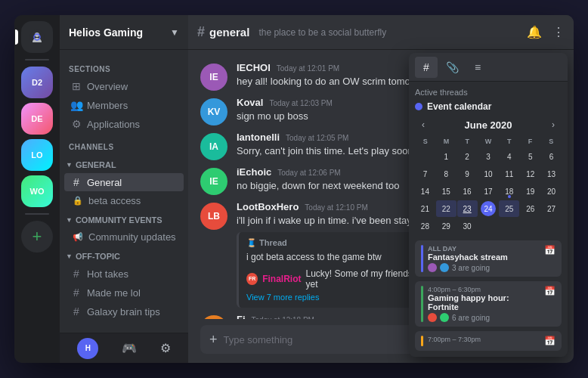  What do you see at coordinates (488, 341) in the screenshot?
I see `event-item-3: 7:00pm – 7:30pm 📅` at bounding box center [488, 341].